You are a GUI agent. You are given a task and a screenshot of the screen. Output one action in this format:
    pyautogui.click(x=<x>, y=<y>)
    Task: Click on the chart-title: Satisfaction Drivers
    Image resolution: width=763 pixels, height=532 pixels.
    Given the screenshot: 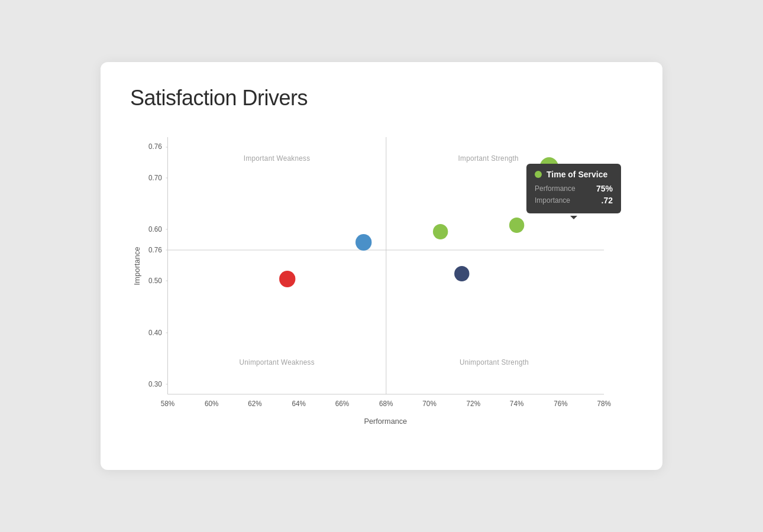 What is the action you would take?
    pyautogui.click(x=382, y=98)
    